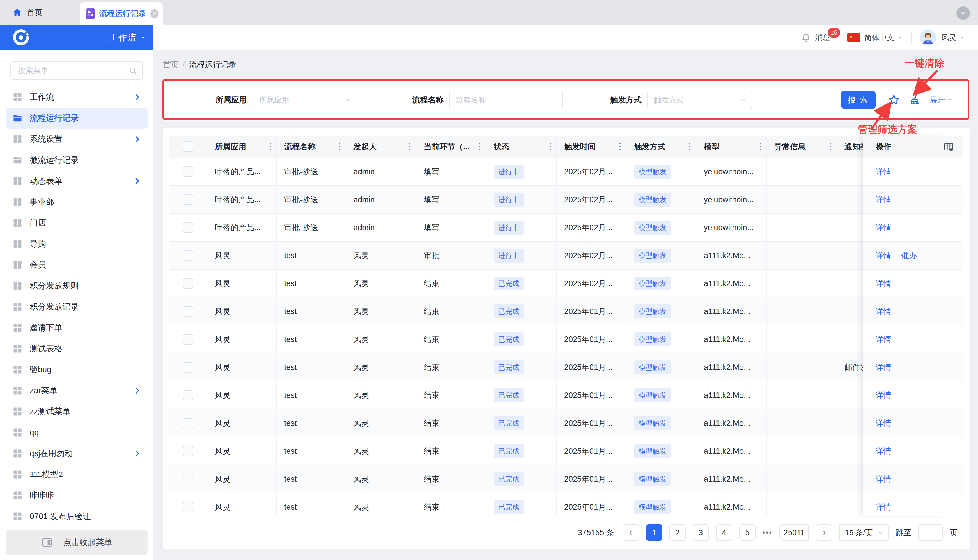 Image resolution: width=978 pixels, height=560 pixels. Describe the element at coordinates (678, 533) in the screenshot. I see `page-button-2: 2` at that location.